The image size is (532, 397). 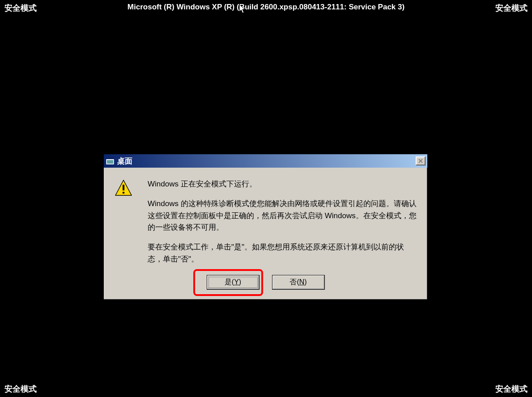 What do you see at coordinates (282, 184) in the screenshot?
I see `dialog-message-line1: Windows 正在安全模式下运行。` at bounding box center [282, 184].